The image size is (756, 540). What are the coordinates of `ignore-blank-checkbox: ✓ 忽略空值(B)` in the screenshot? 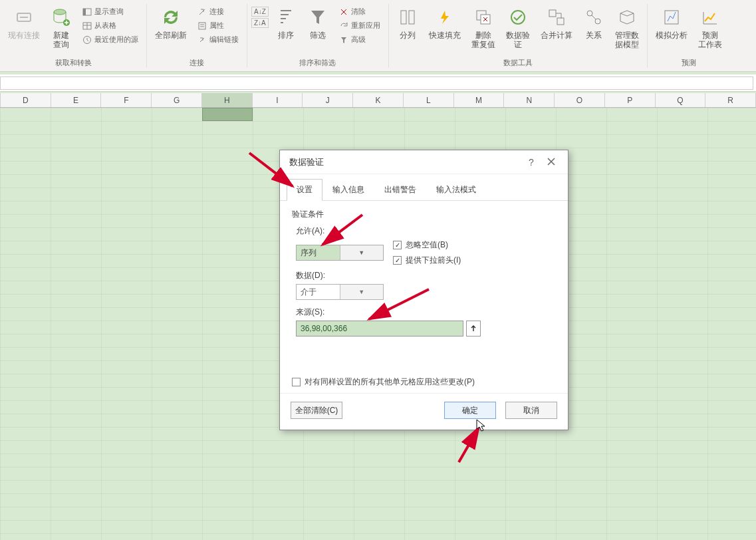 It's located at (427, 245).